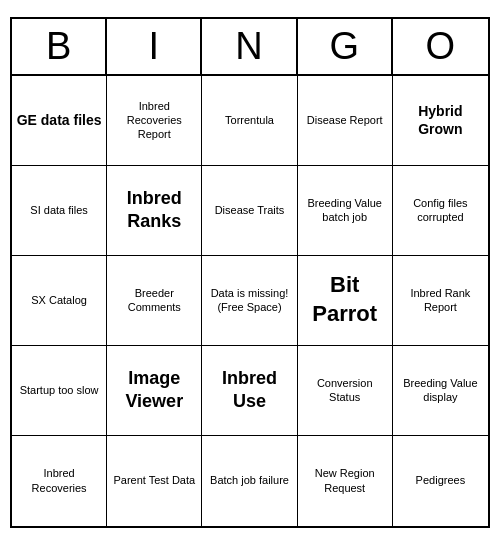 The height and width of the screenshot is (544, 500). Describe the element at coordinates (440, 481) in the screenshot. I see `bingo-cell-24: Pedigrees` at that location.